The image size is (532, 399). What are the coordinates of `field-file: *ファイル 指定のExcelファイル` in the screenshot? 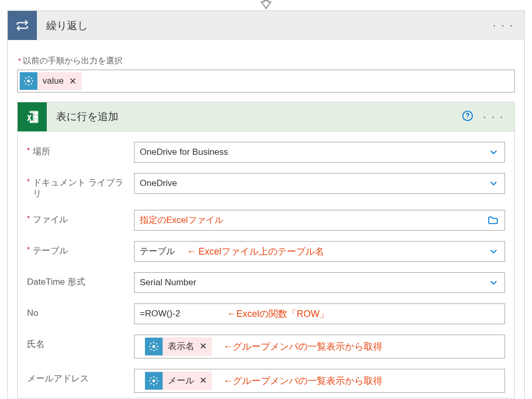 It's located at (266, 220).